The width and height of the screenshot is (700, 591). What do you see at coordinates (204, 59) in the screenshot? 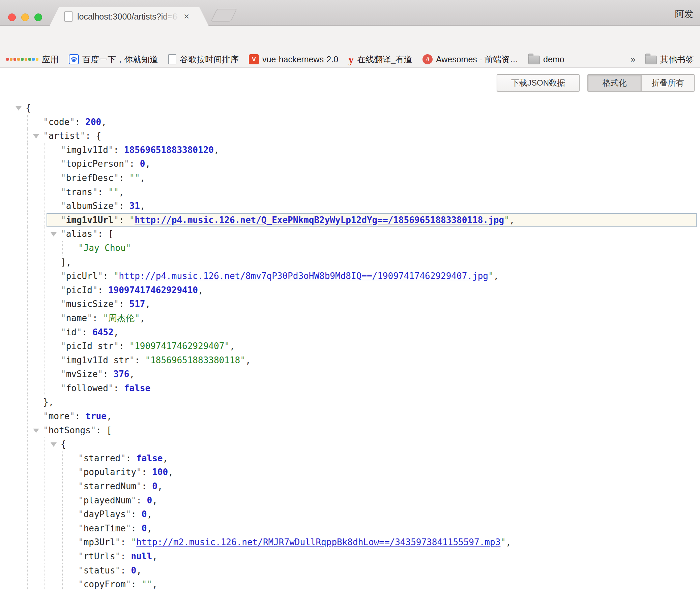
I see `bookmark-google-sort: 谷歌按时间排序` at bounding box center [204, 59].